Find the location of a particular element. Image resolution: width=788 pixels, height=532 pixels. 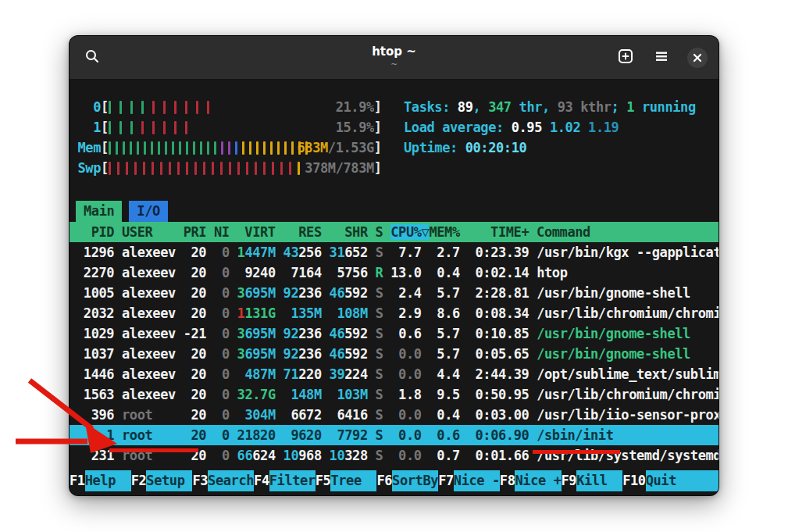

text-segment: Tasks: is located at coordinates (431, 107).